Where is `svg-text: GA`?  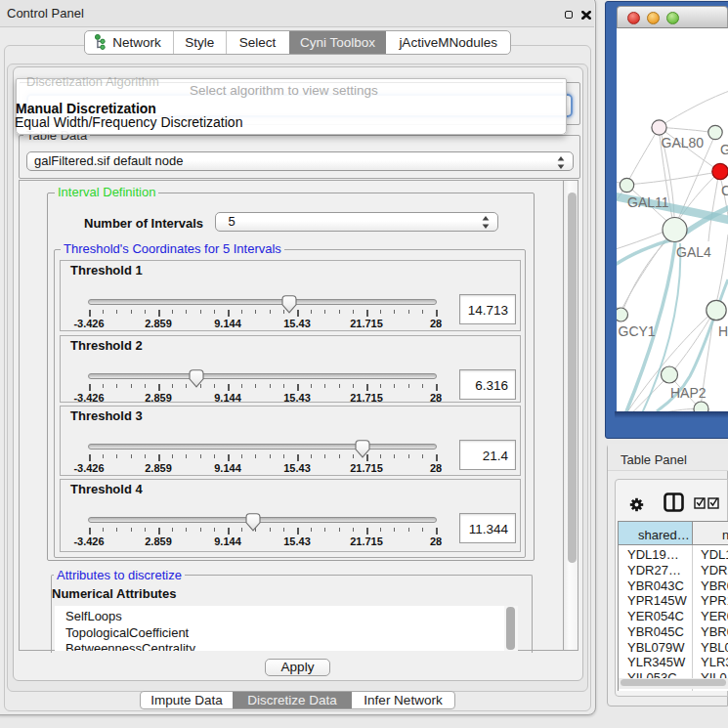 svg-text: GA is located at coordinates (724, 150).